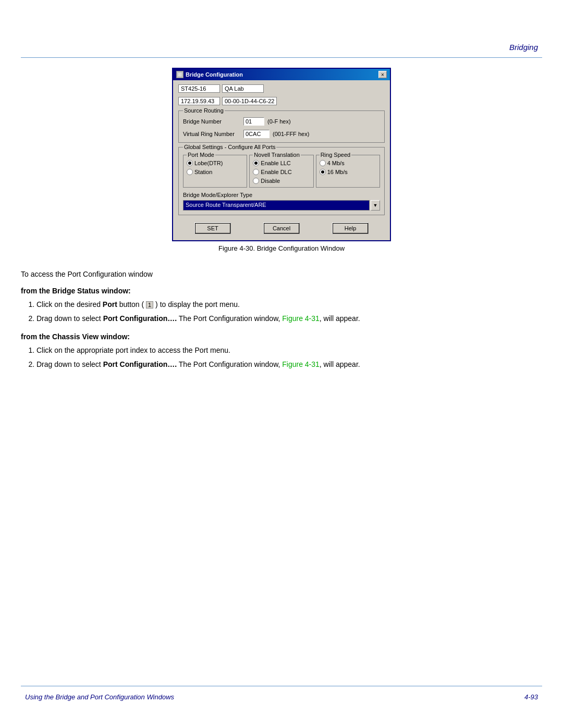  Describe the element at coordinates (291, 134) in the screenshot. I see `virtual-ring-hint: (001-FFF hex)` at that location.